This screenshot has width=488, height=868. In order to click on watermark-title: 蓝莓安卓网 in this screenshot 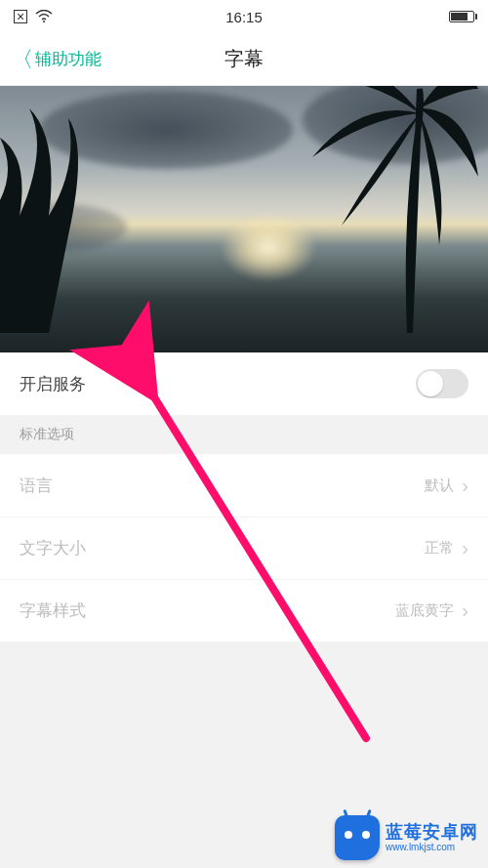, I will do `click(431, 833)`.